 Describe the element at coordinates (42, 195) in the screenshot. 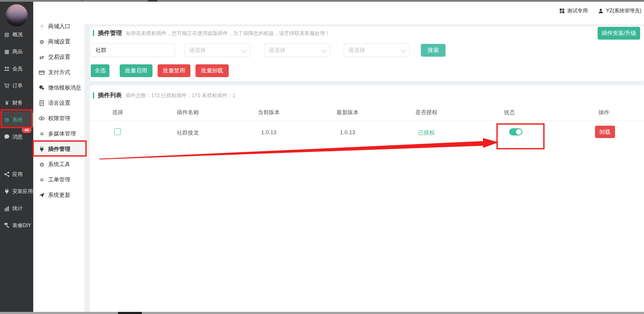

I see `paper-plane-icon` at that location.